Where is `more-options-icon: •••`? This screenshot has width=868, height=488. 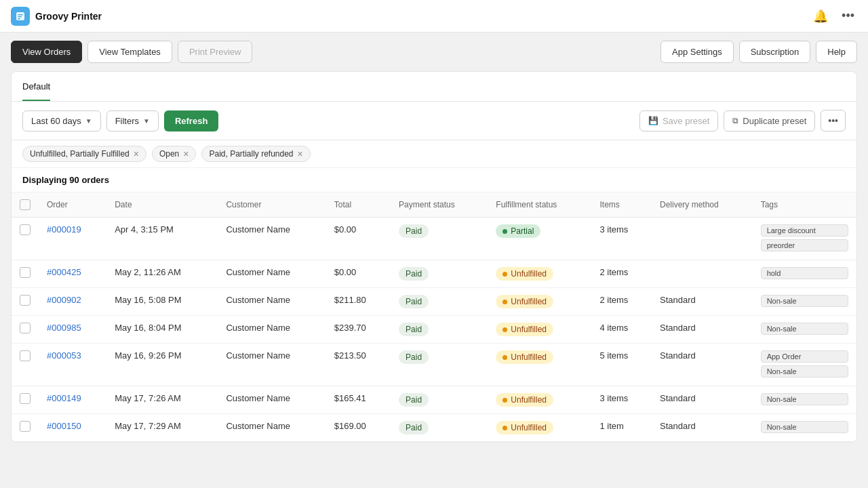 more-options-icon: ••• is located at coordinates (848, 16).